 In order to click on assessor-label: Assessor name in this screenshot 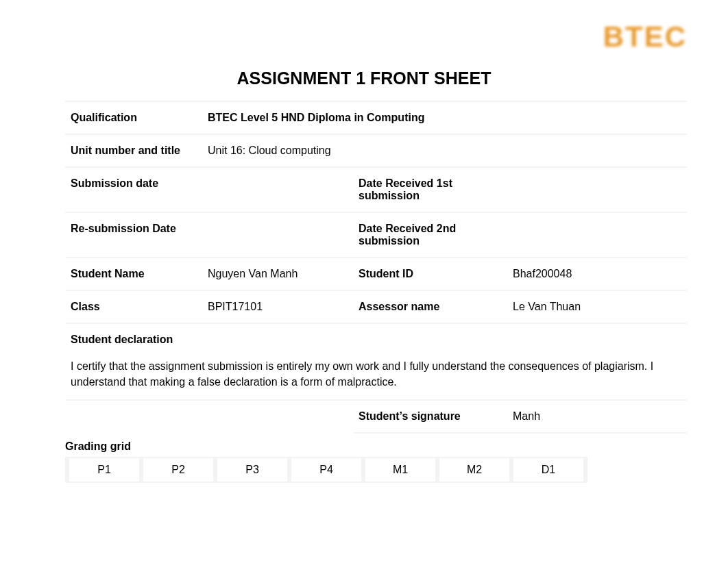, I will do `click(430, 308)`.